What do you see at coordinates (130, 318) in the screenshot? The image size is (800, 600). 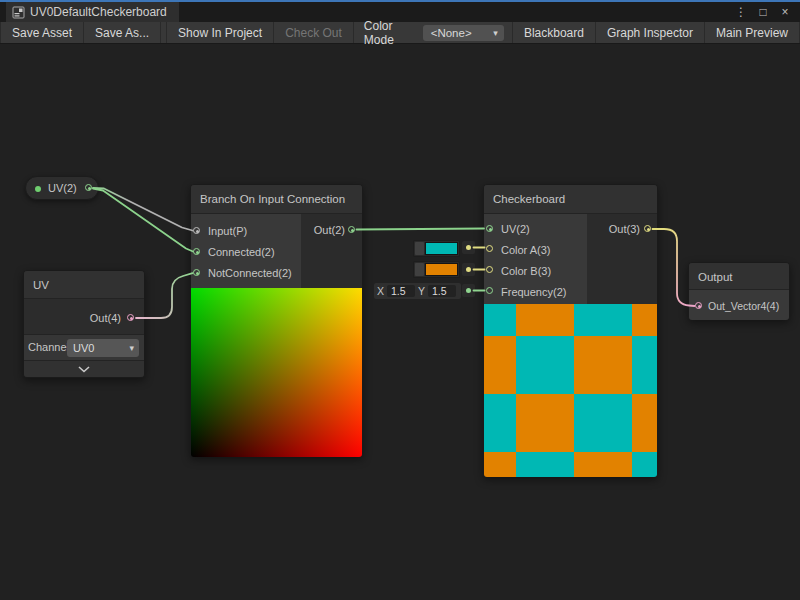 I see `uv-port-out4` at bounding box center [130, 318].